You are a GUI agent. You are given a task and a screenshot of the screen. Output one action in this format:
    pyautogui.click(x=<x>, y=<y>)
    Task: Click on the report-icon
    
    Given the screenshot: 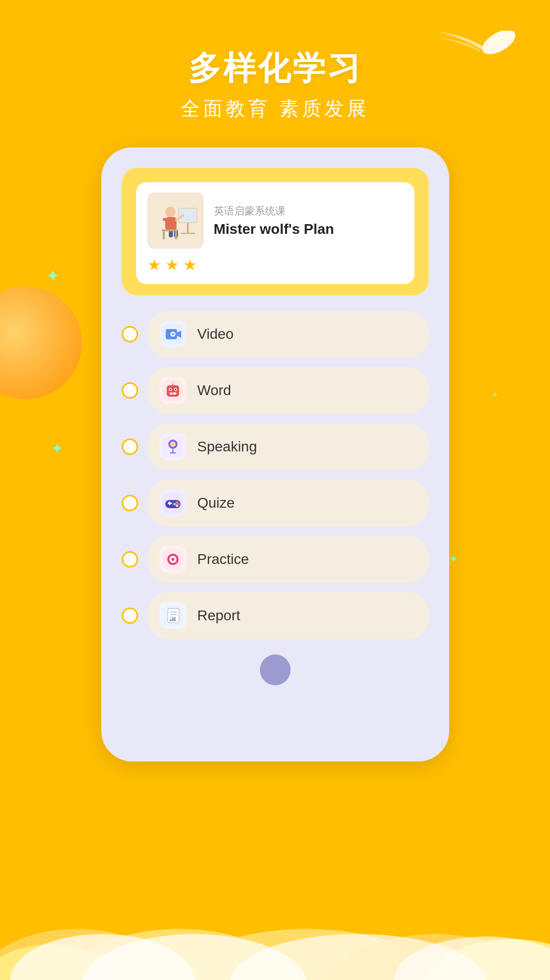 What is the action you would take?
    pyautogui.click(x=173, y=616)
    